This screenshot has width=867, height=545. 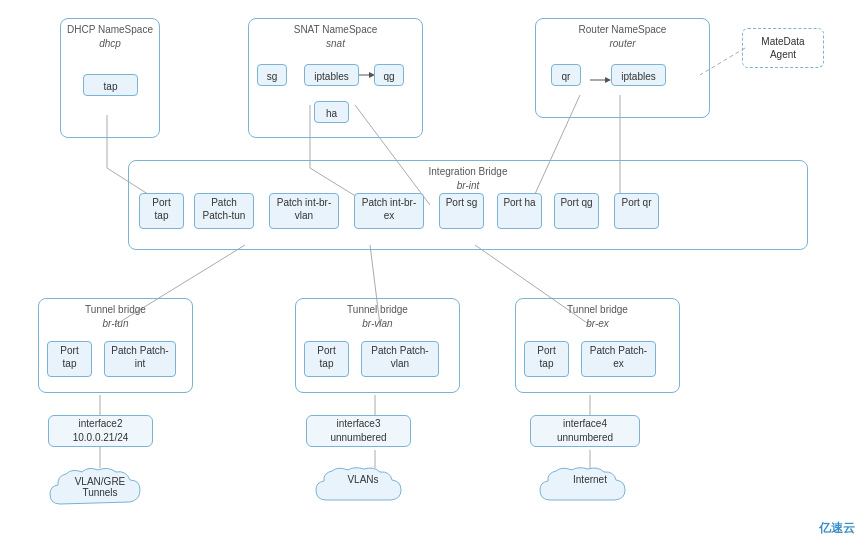 I want to click on tun-bridge-label: Tunnel bridge, so click(x=116, y=310).